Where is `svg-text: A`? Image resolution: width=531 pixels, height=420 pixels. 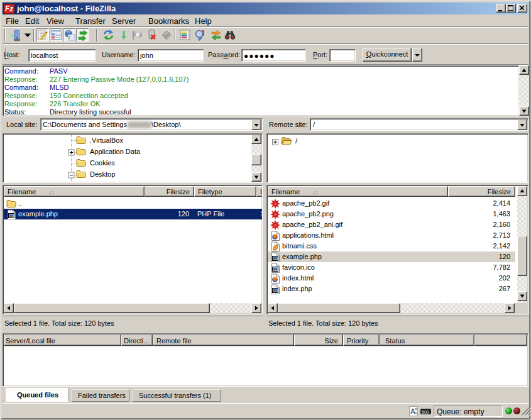
svg-text: A is located at coordinates (413, 411).